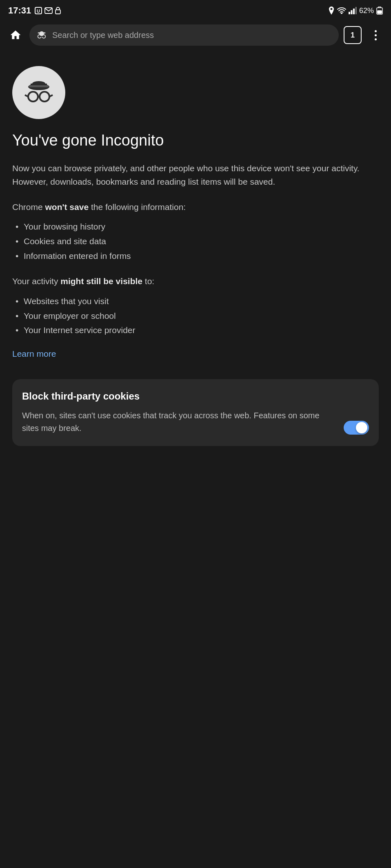 This screenshot has width=391, height=868. Describe the element at coordinates (196, 227) in the screenshot. I see `list-item-browsing-history: Your browsing history` at that location.